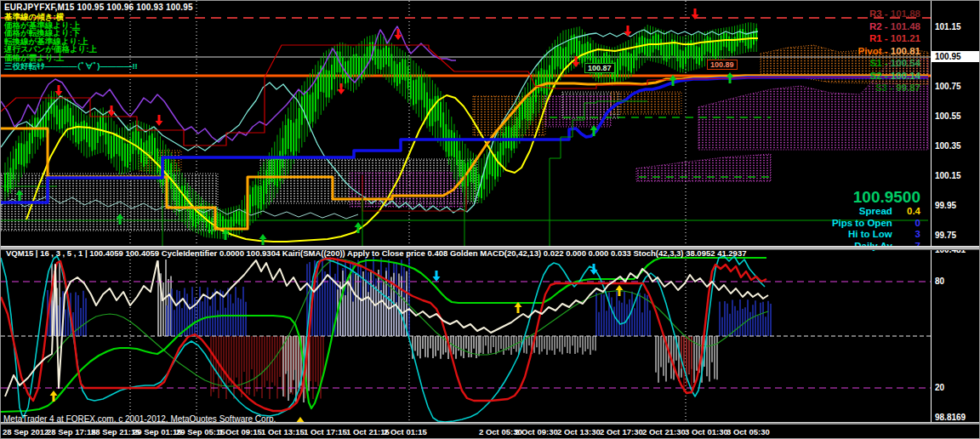 This screenshot has width=980, height=439. Describe the element at coordinates (157, 432) in the screenshot. I see `time-axis-label: 29 Sep 01:15` at that location.